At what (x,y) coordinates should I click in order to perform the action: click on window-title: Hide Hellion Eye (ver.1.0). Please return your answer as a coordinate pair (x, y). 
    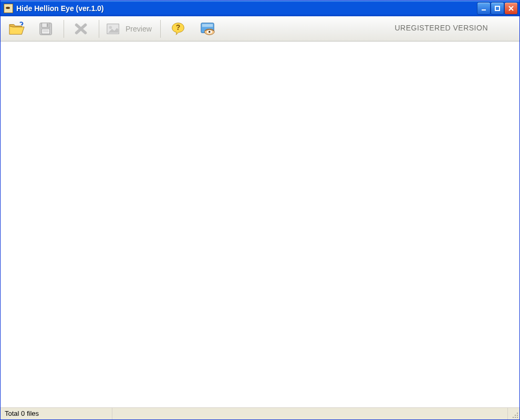
    Looking at the image, I should click on (60, 8).